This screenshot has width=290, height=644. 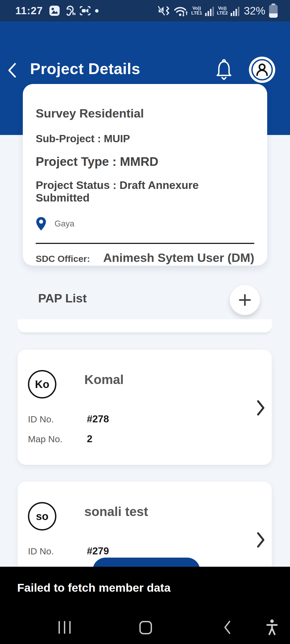 I want to click on back-button, so click(x=12, y=71).